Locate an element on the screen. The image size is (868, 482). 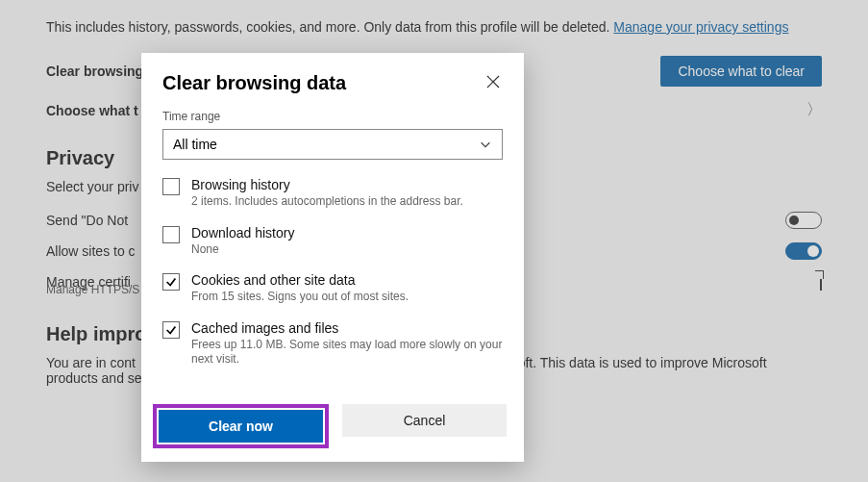
option-description: From 15 sites. Signs you out of most sit… is located at coordinates (300, 297).